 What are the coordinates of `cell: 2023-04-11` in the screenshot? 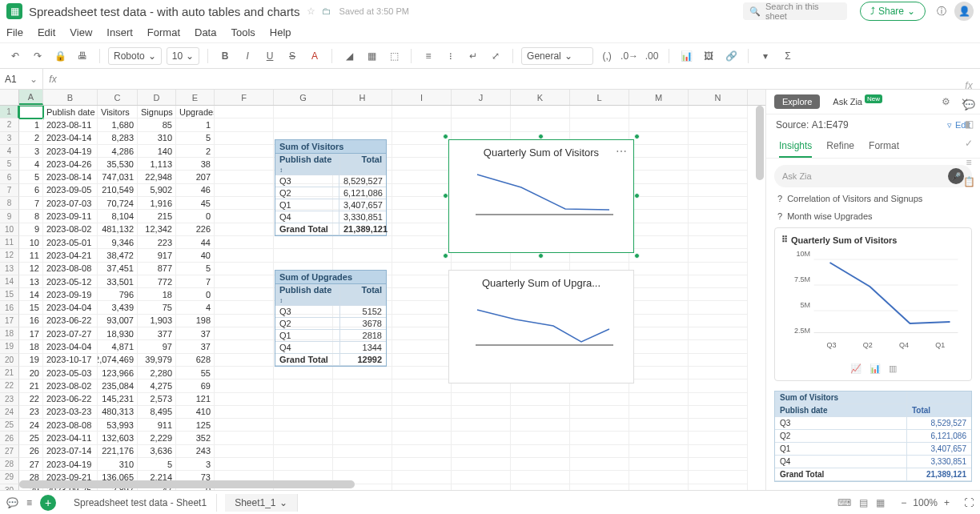 It's located at (70, 438).